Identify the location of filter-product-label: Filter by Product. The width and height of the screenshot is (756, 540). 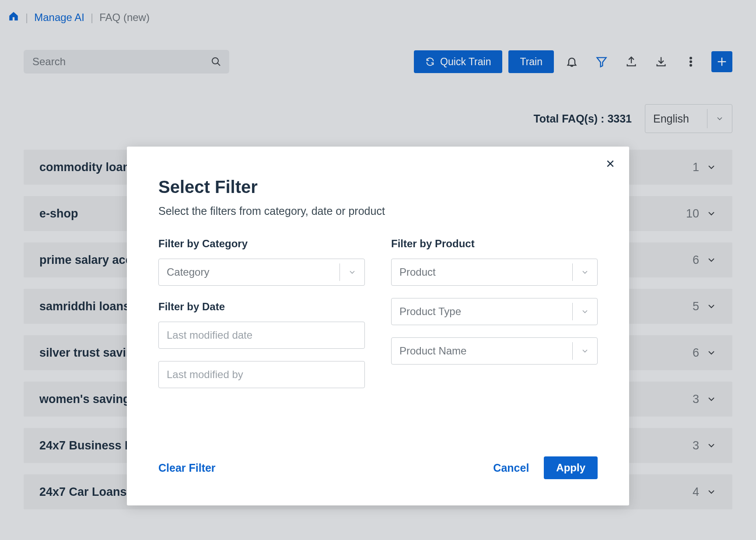
(494, 244).